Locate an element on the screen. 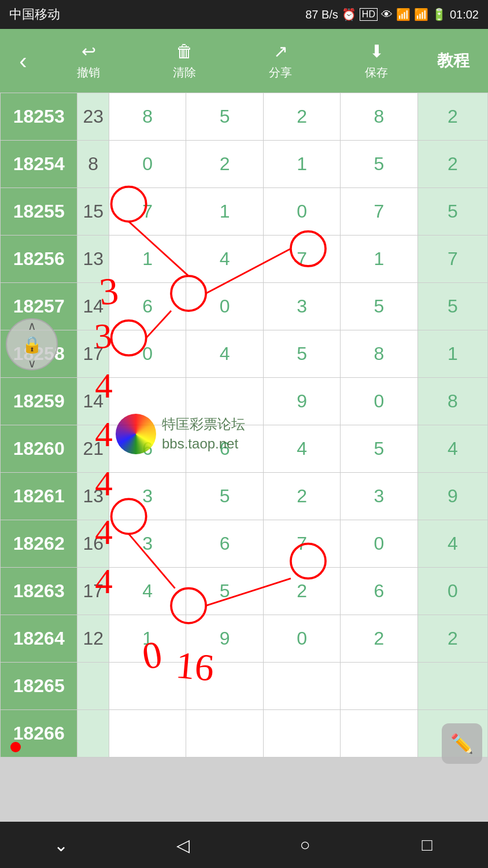 This screenshot has height=868, width=488. nav-recents-button: □ is located at coordinates (427, 845).